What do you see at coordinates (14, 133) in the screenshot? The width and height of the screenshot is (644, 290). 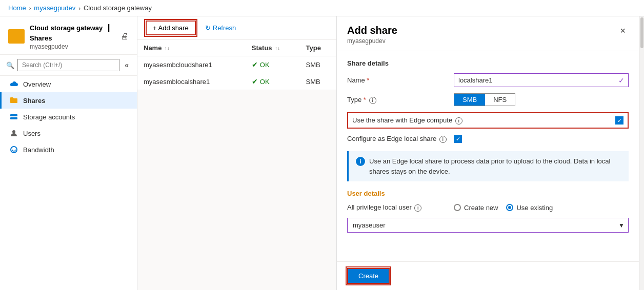 I see `user-icon` at bounding box center [14, 133].